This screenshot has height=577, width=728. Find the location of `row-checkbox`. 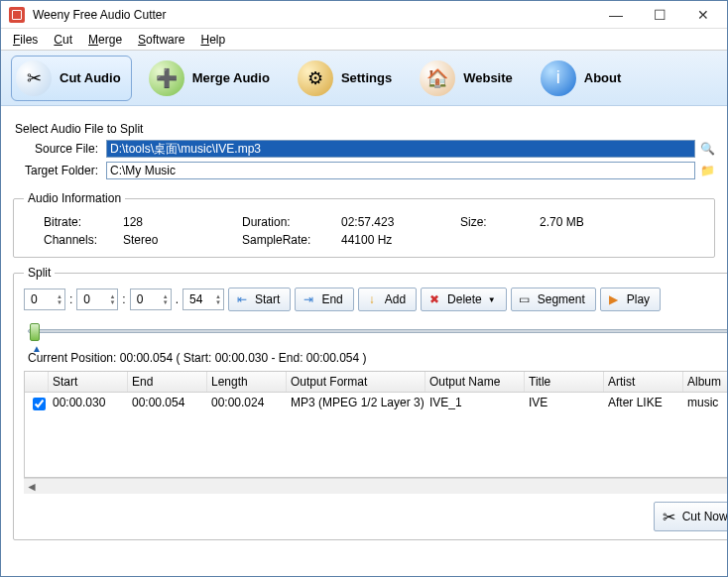

row-checkbox is located at coordinates (40, 404).